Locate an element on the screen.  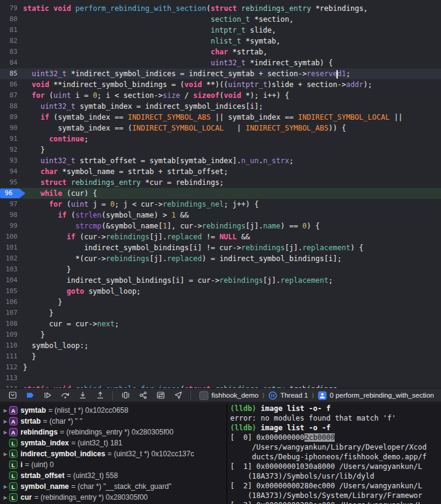
hide-debug-area-icon is located at coordinates (12, 395).